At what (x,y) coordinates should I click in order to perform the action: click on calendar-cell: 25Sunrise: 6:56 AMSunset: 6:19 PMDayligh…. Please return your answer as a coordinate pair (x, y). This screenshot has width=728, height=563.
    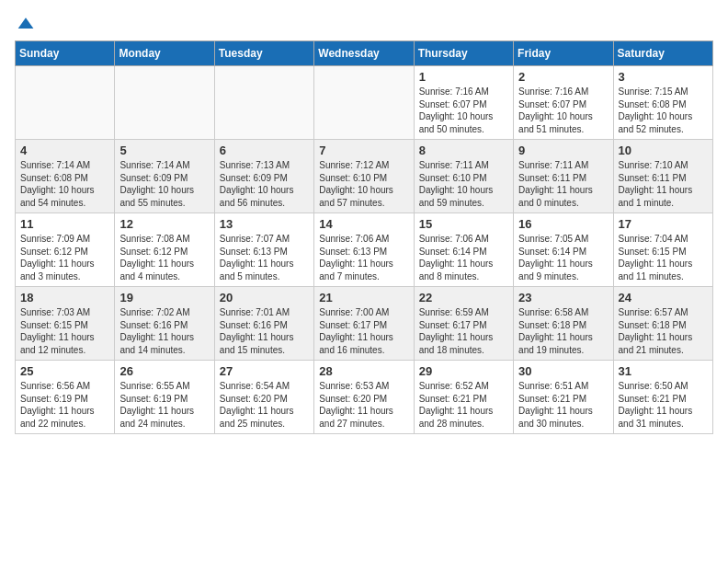
    Looking at the image, I should click on (65, 397).